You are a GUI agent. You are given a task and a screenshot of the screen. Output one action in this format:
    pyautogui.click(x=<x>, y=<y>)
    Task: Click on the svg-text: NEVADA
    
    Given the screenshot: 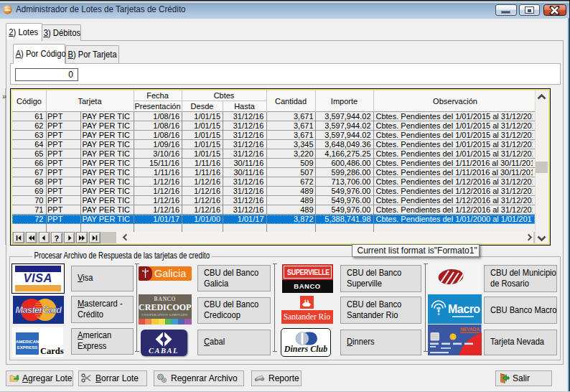 What is the action you would take?
    pyautogui.click(x=469, y=329)
    